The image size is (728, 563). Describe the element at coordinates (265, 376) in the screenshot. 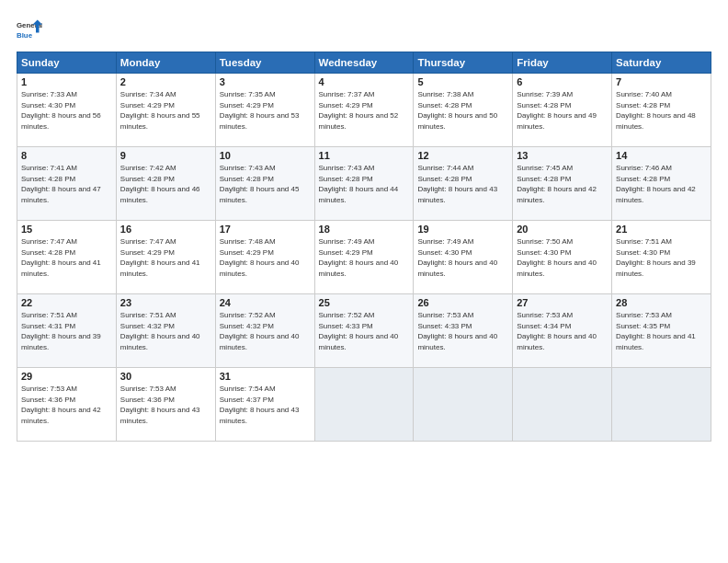

I see `day-number: 31` at that location.